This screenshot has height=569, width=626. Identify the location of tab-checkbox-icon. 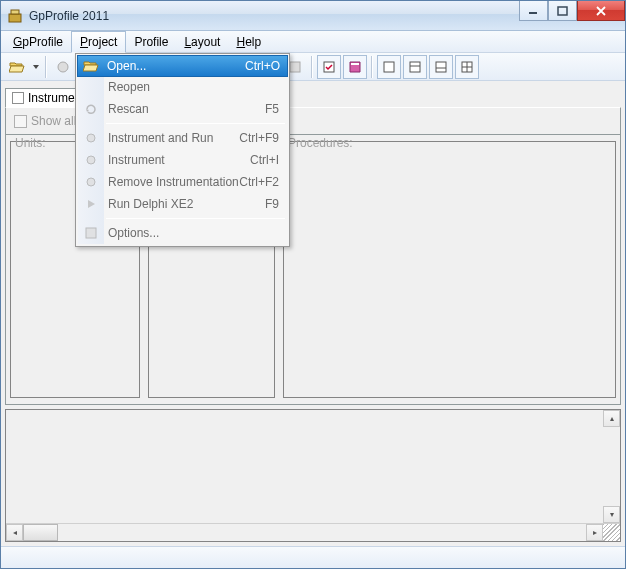
(18, 98).